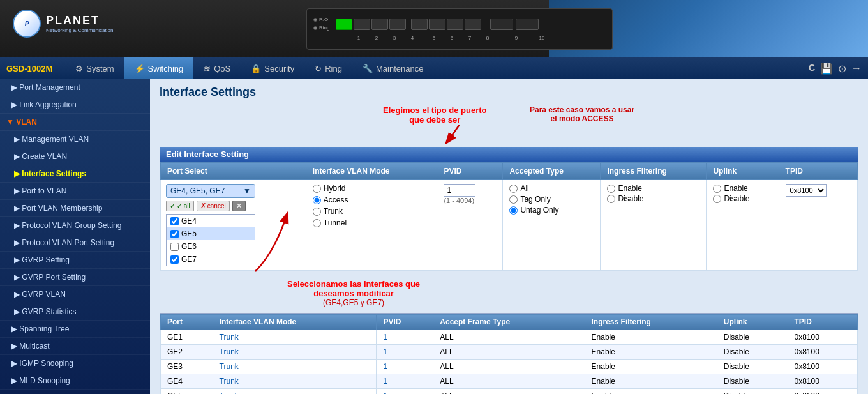 The width and height of the screenshot is (868, 394). I want to click on ingress-enable: Enable, so click(654, 188).